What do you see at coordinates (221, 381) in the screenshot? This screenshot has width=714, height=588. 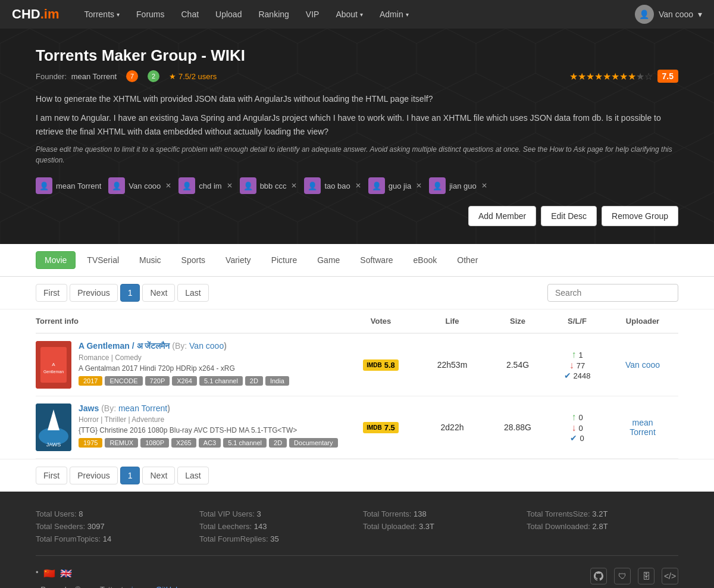 I see `tag-audio: 5.1 channel` at bounding box center [221, 381].